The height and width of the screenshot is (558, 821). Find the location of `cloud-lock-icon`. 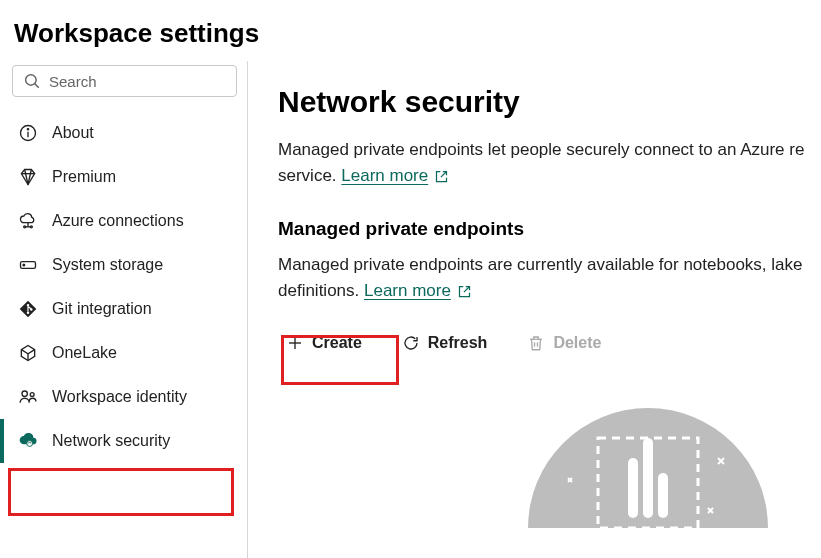

cloud-lock-icon is located at coordinates (28, 441).